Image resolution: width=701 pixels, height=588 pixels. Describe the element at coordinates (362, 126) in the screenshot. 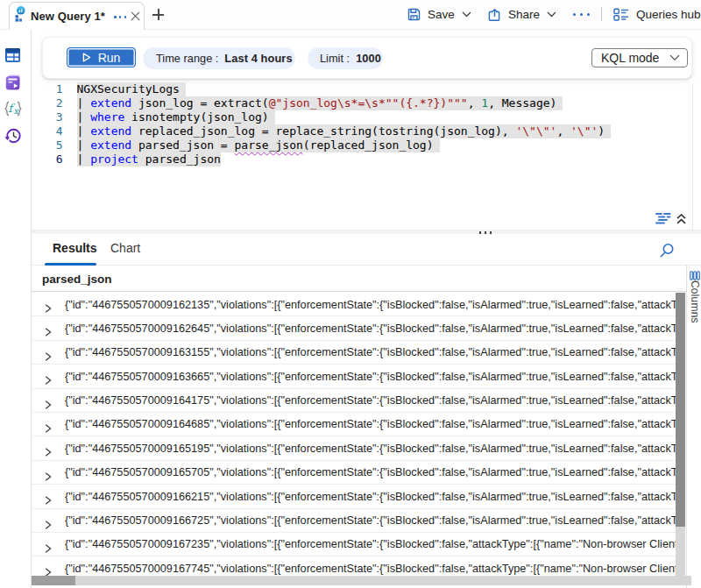

I see `query-editor: 1NGXSecurityLogs2| extend json_log = ext…` at that location.